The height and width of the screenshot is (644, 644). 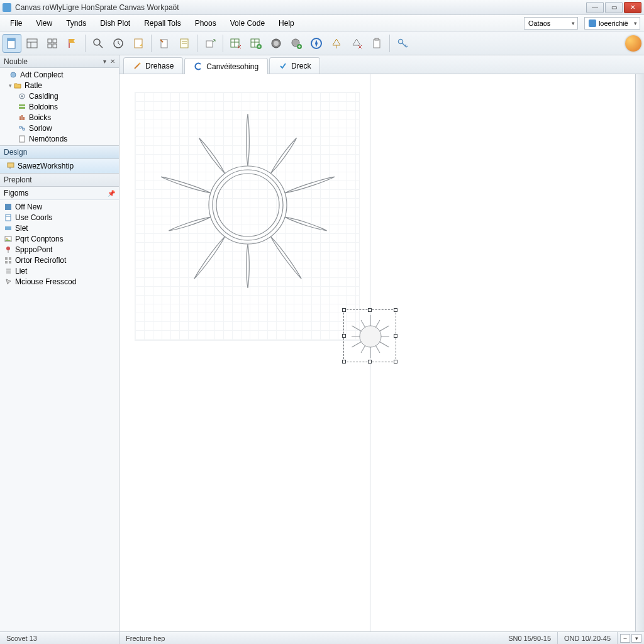 I want to click on tree-item: Boicks, so click(x=59, y=117).